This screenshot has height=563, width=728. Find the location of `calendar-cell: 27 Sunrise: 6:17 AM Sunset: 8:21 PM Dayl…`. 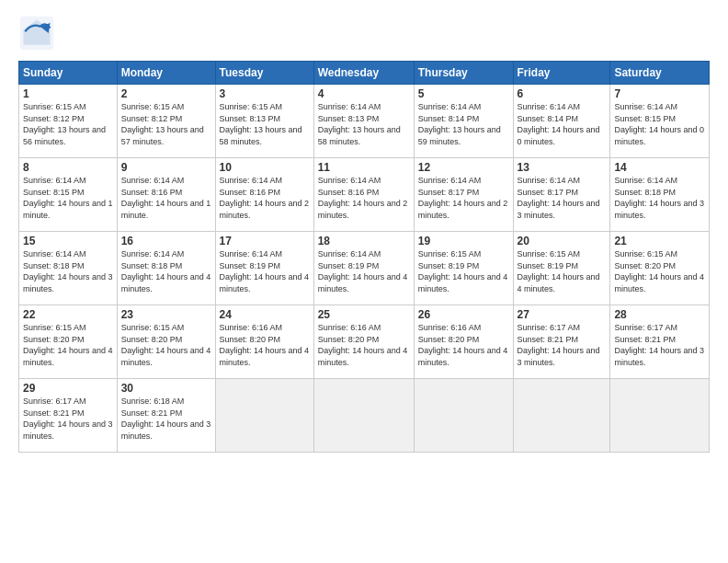

calendar-cell: 27 Sunrise: 6:17 AM Sunset: 8:21 PM Dayl… is located at coordinates (562, 342).